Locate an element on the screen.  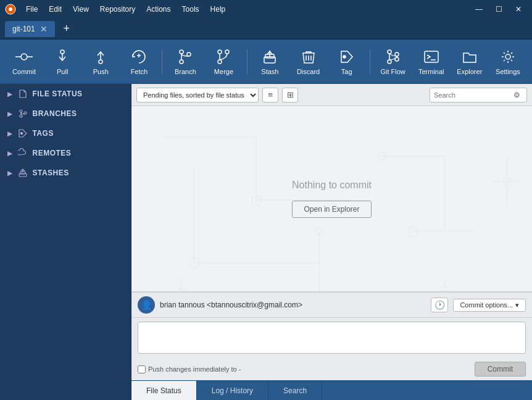
file-icon is located at coordinates (23, 94).